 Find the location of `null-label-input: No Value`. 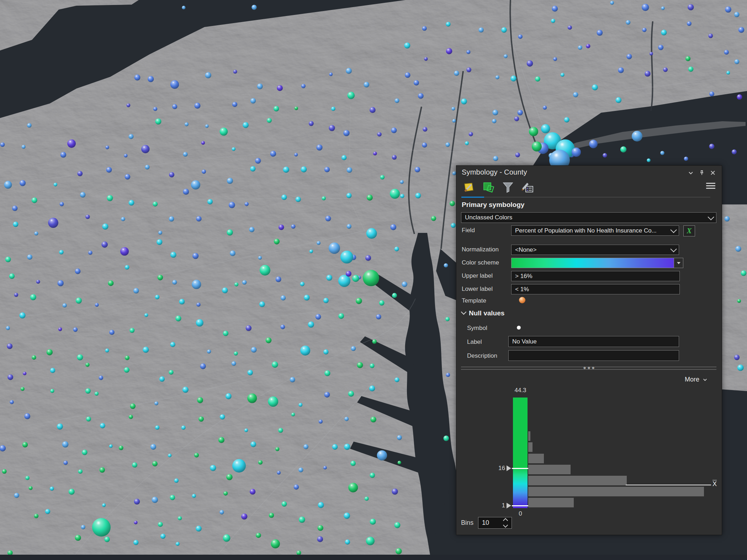

null-label-input: No Value is located at coordinates (594, 341).